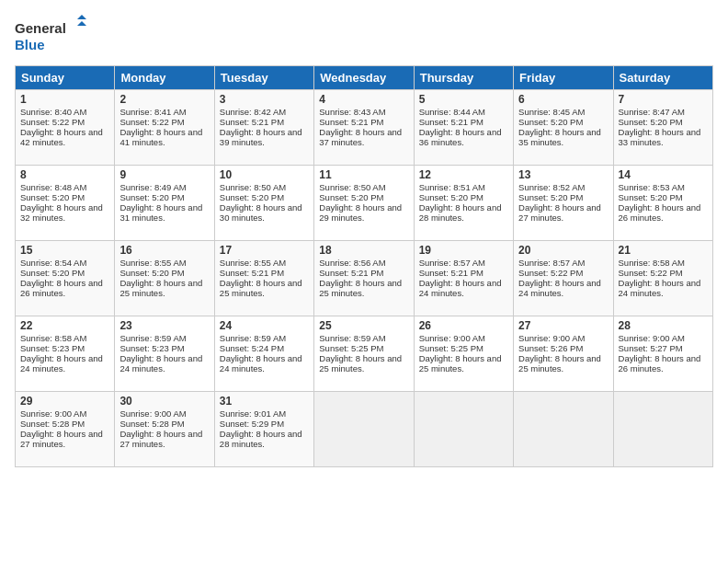 The width and height of the screenshot is (728, 563). Describe the element at coordinates (663, 203) in the screenshot. I see `day-cell: 14Sunrise: 8:53 AMSunset: 5:20 PMDayligh…` at that location.